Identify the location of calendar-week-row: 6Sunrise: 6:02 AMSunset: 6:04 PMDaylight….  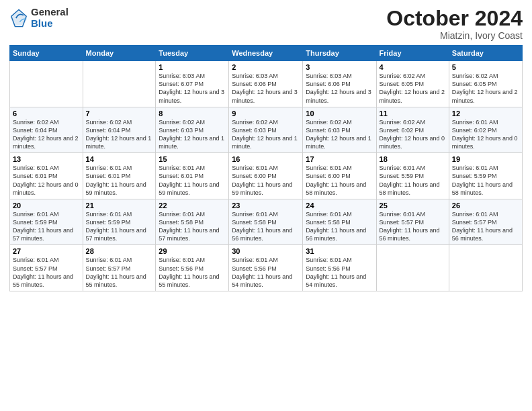
(266, 130).